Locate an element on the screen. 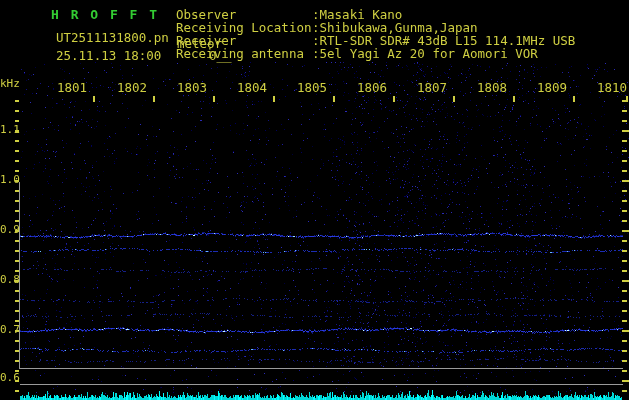 This screenshot has width=629, height=400. time-label: 1805 is located at coordinates (312, 88).